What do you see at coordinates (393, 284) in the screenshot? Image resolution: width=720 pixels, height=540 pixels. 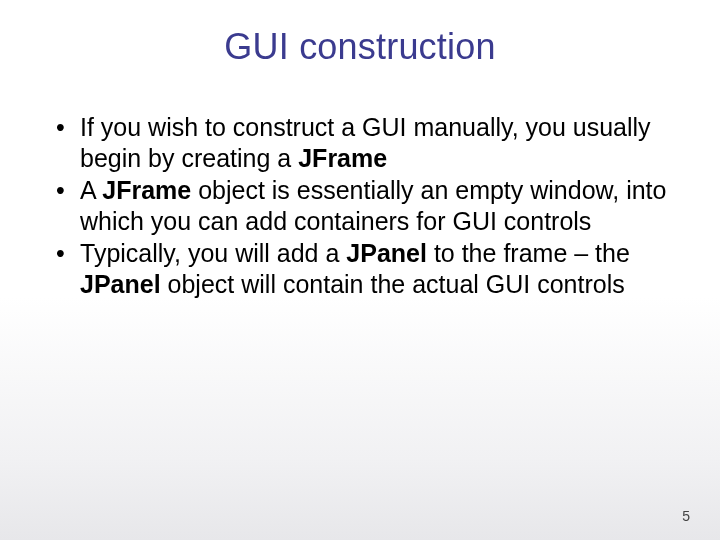 I see `bullet-text: object will contain the actual GUI contr…` at bounding box center [393, 284].